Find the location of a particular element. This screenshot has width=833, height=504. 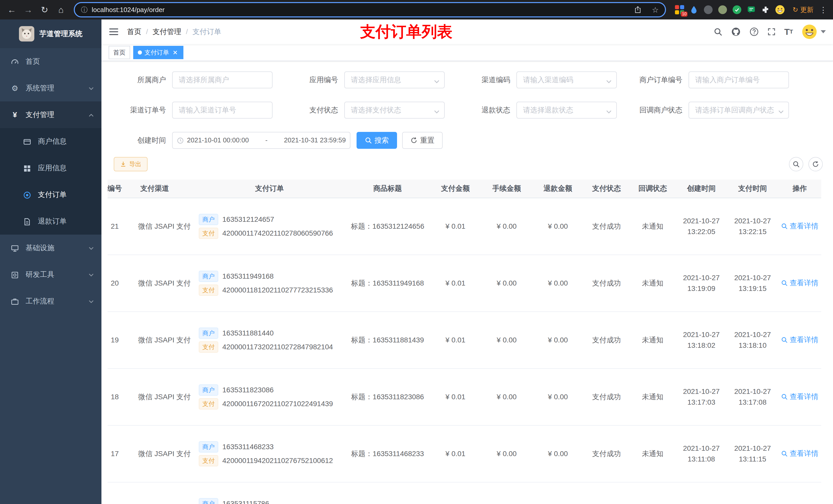

target-icon is located at coordinates (27, 195).